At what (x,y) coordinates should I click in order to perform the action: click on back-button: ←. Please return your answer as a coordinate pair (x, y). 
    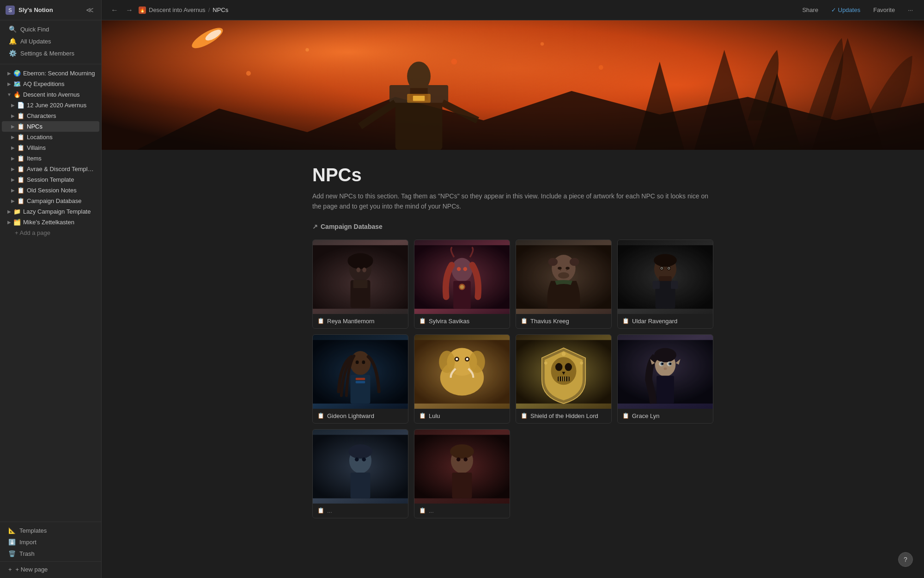
    Looking at the image, I should click on (115, 10).